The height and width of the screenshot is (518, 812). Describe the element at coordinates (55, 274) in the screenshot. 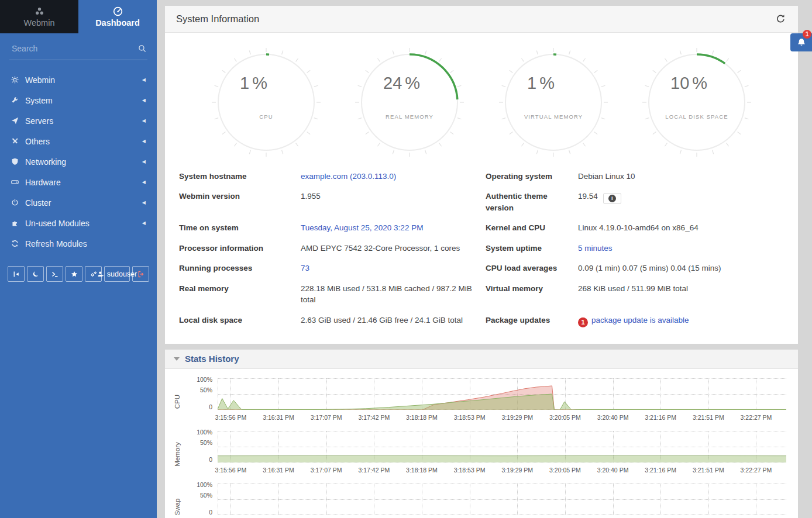

I see `terminal-button` at that location.